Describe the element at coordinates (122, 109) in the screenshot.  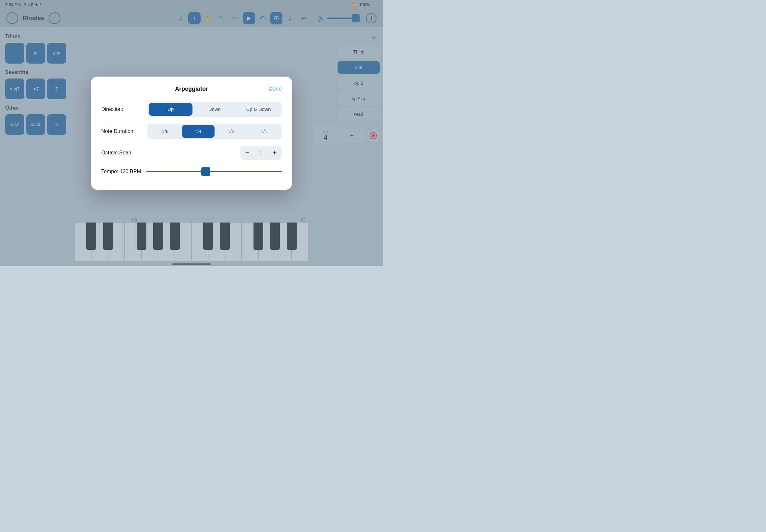
I see `direction-label: Direction:` at that location.